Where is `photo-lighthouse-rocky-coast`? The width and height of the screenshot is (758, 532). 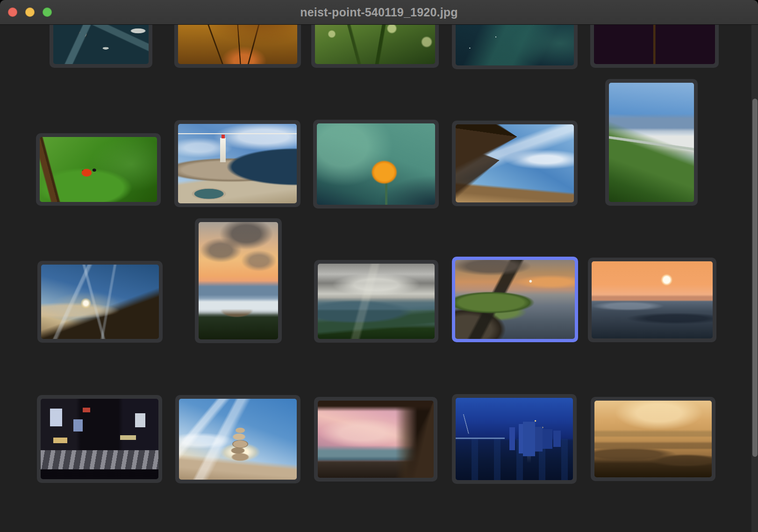 photo-lighthouse-rocky-coast is located at coordinates (237, 164).